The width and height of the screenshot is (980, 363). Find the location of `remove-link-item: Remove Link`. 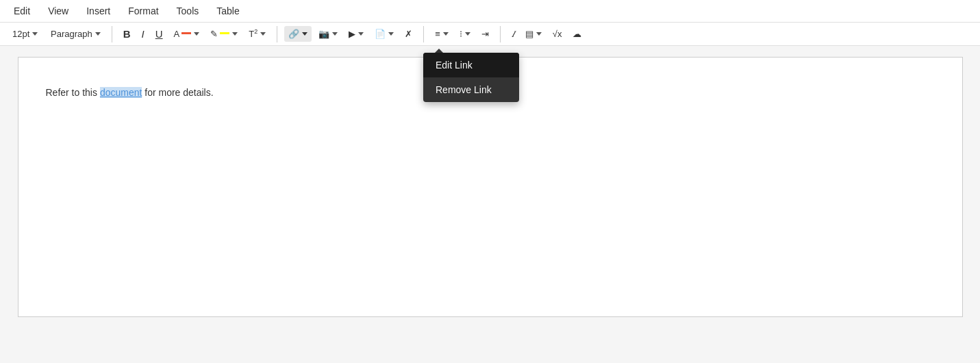

remove-link-item: Remove Link is located at coordinates (471, 90).